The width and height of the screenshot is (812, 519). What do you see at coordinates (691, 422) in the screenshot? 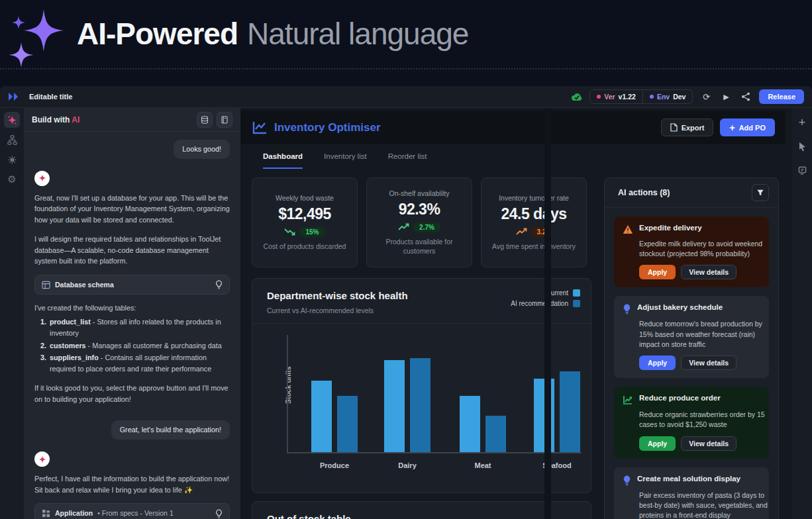
I see `ai-action-card-3: Reduce produce orderReduce organic straw…` at bounding box center [691, 422].